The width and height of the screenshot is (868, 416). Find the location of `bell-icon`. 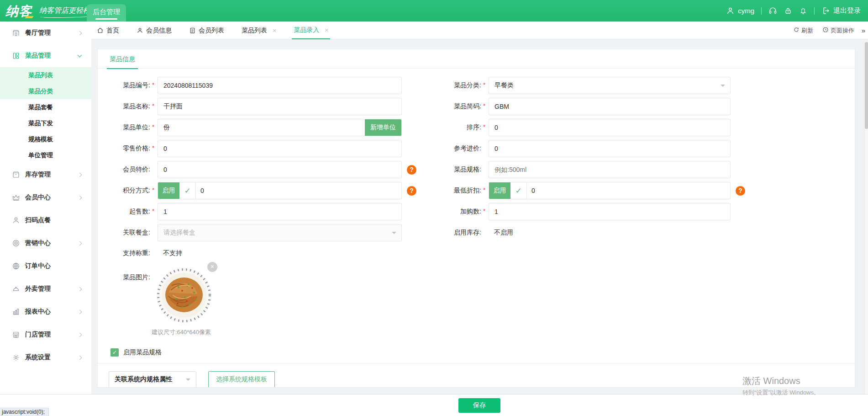

bell-icon is located at coordinates (803, 11).